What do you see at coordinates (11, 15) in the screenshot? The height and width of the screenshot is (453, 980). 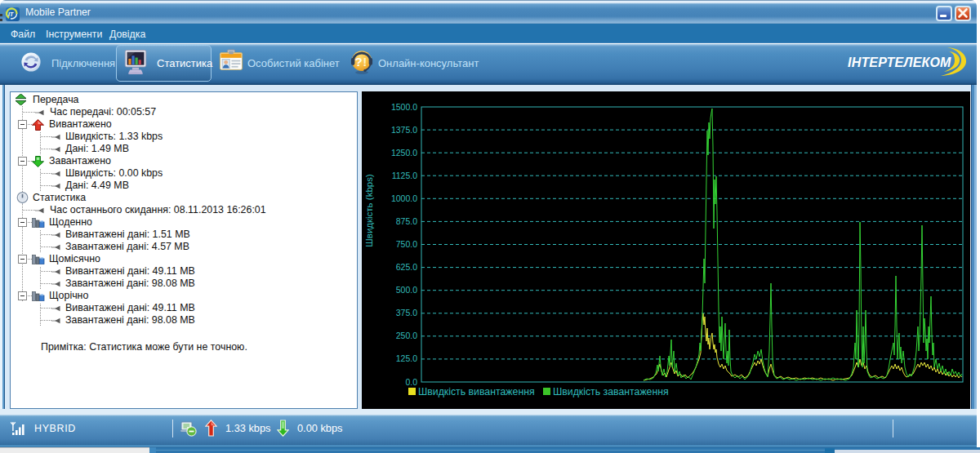 I see `svg-text: IT` at bounding box center [11, 15].